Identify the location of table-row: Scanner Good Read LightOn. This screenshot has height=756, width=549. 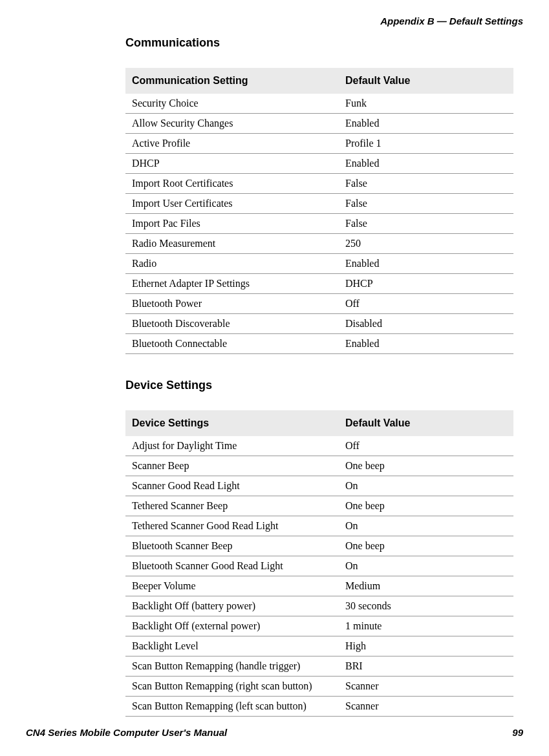
(319, 486).